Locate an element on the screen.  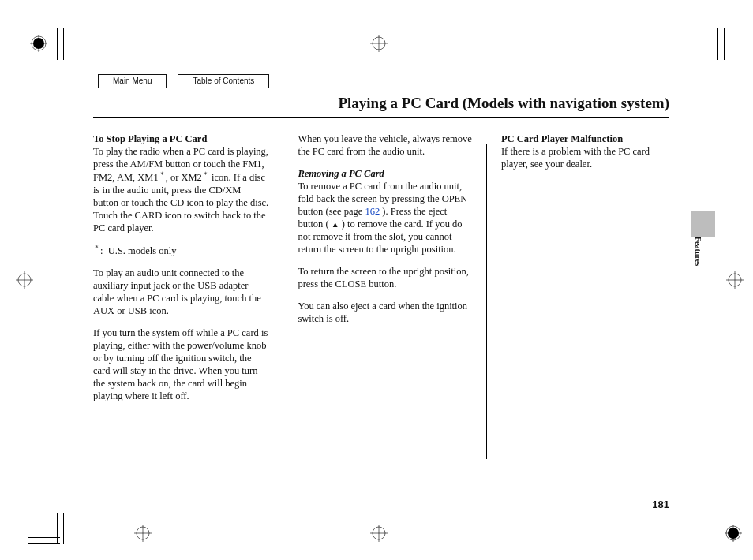
section-tab is located at coordinates (703, 224).